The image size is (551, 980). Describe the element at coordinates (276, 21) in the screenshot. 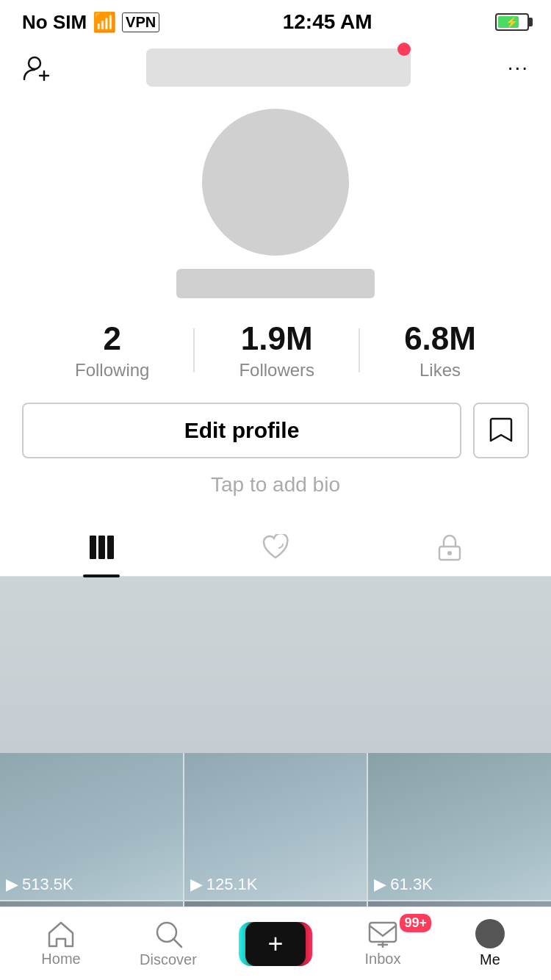

I see `status-bar: No SIM 📶 VPN 12:45 AM ⚡` at that location.